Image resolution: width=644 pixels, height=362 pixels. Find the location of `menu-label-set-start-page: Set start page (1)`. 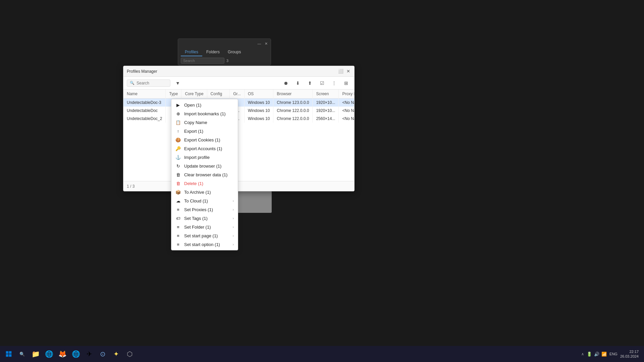

menu-label-set-start-page: Set start page (1) is located at coordinates (207, 236).